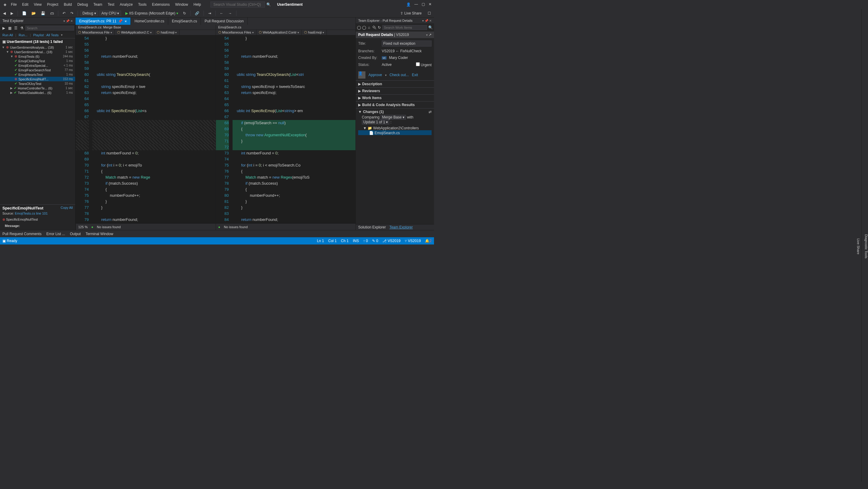 This screenshot has width=868, height=489. I want to click on close-button: ✕, so click(430, 5).